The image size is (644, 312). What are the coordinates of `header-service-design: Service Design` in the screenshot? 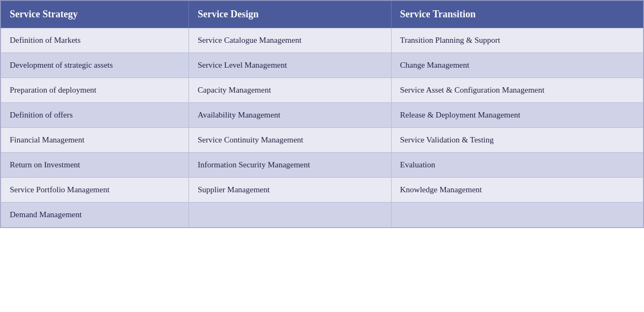 It's located at (290, 15).